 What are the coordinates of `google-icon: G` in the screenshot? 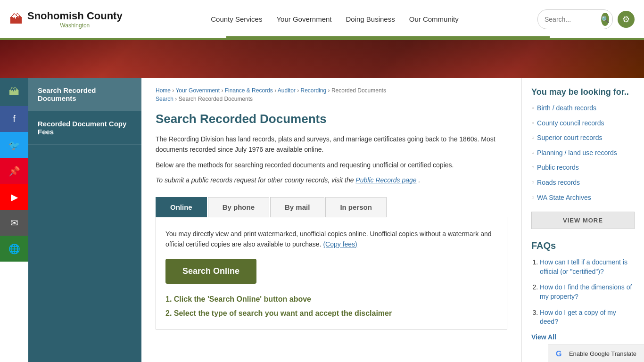 It's located at (561, 354).